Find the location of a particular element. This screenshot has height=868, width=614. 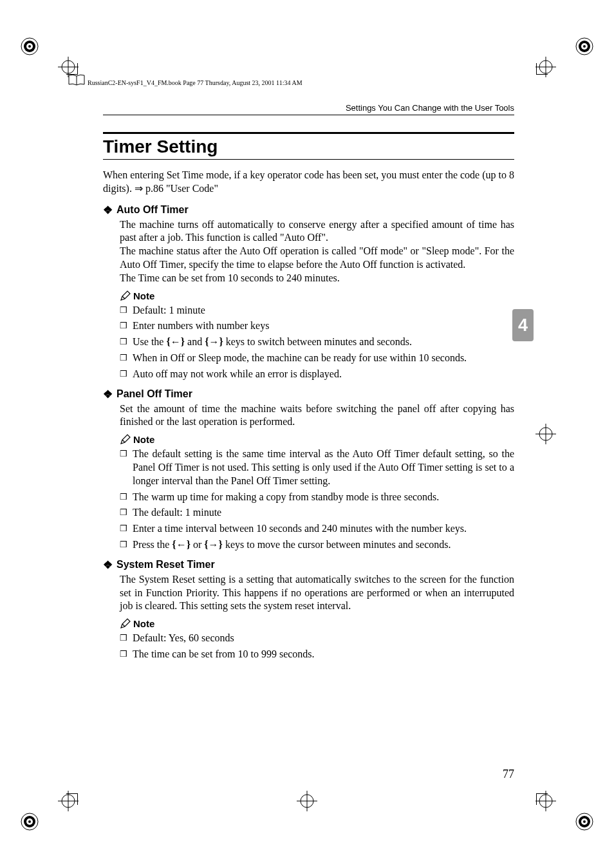

intro-paragraph: When entering Set Time mode, if a key op… is located at coordinates (309, 182).